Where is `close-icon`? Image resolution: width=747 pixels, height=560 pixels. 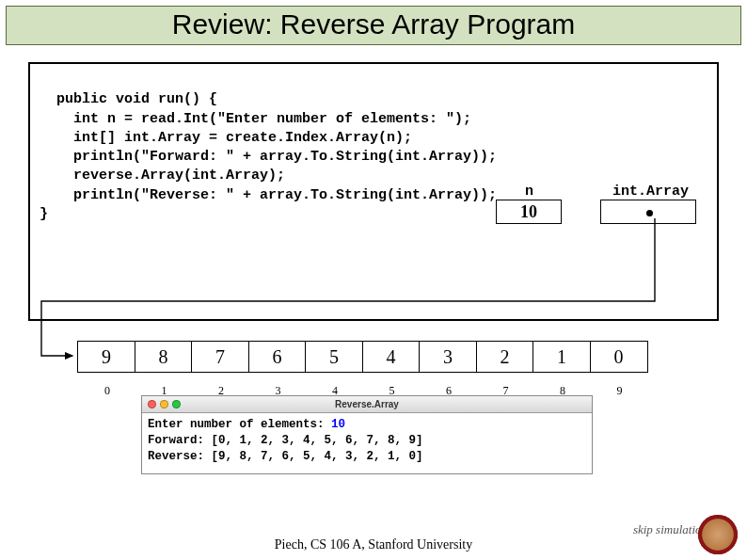
close-icon is located at coordinates (152, 405).